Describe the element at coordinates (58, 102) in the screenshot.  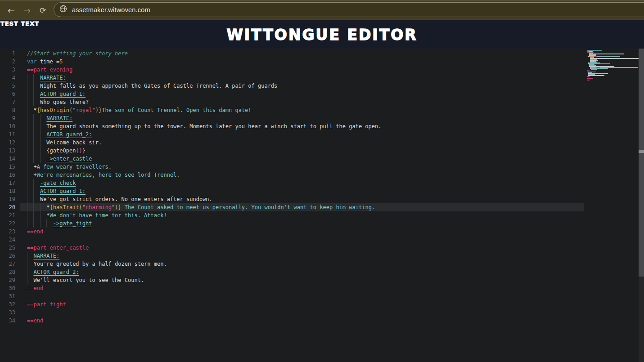
I see `code-text: Who goes there?` at that location.